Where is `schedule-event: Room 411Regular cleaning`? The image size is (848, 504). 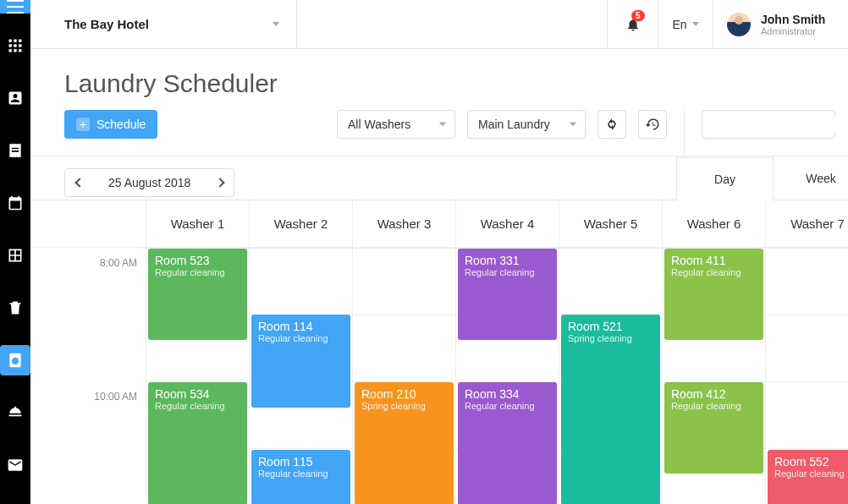
schedule-event: Room 411Regular cleaning is located at coordinates (714, 294).